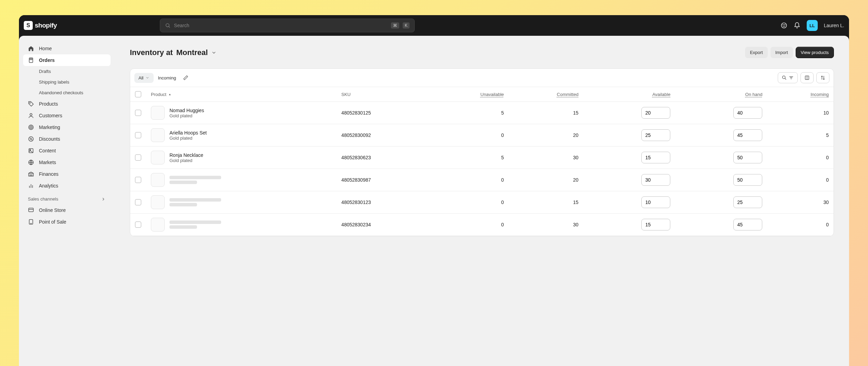  I want to click on product-name: Nomad Huggies, so click(187, 110).